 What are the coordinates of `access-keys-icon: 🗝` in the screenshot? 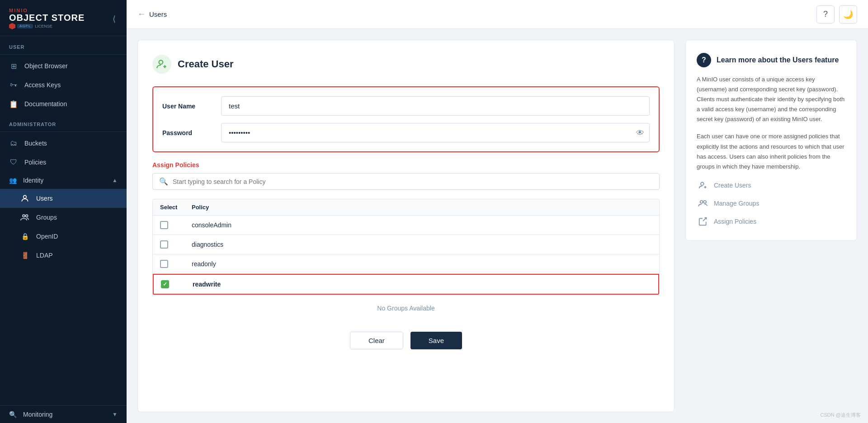 It's located at (14, 85).